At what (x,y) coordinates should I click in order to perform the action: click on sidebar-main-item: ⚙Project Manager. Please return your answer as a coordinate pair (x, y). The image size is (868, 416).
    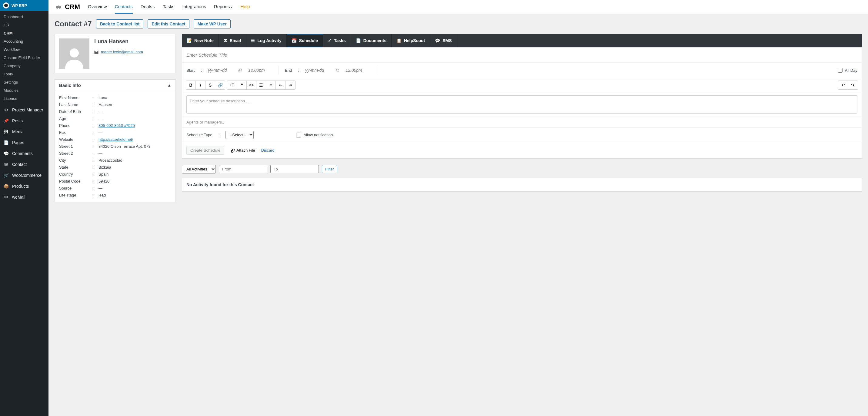
    Looking at the image, I should click on (24, 110).